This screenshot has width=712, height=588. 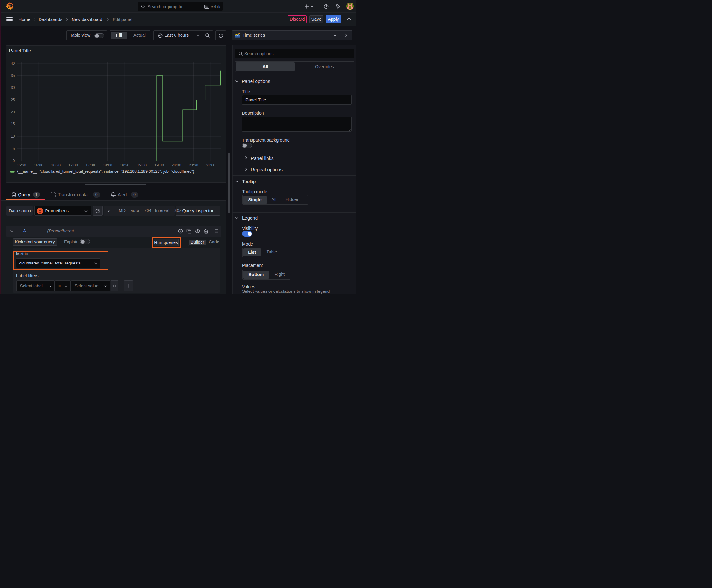 What do you see at coordinates (13, 124) in the screenshot?
I see `svg-text: 15` at bounding box center [13, 124].